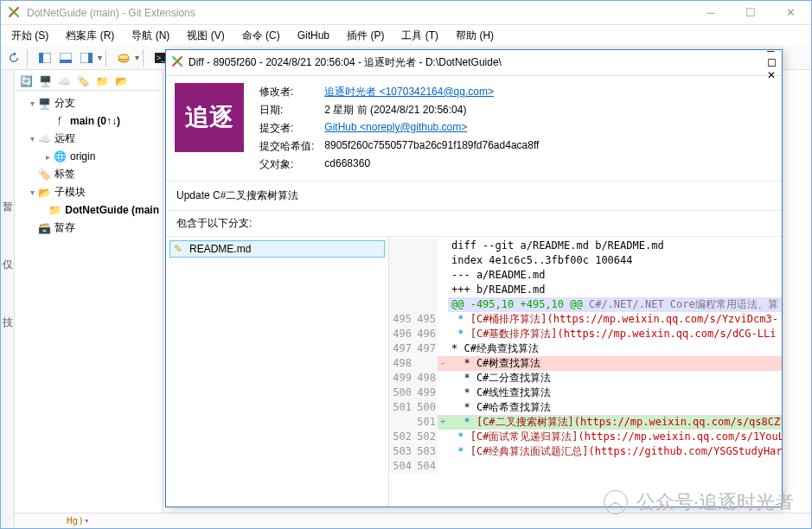 This screenshot has width=812, height=529. I want to click on date-value: 2 星期 前 (2024/8/21 20:56:04), so click(432, 111).